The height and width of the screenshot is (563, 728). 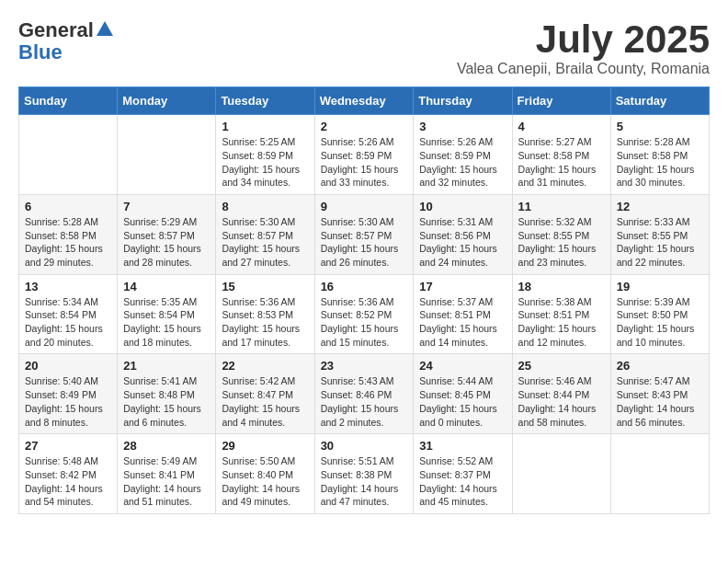 What do you see at coordinates (660, 206) in the screenshot?
I see `day-number: 12` at bounding box center [660, 206].